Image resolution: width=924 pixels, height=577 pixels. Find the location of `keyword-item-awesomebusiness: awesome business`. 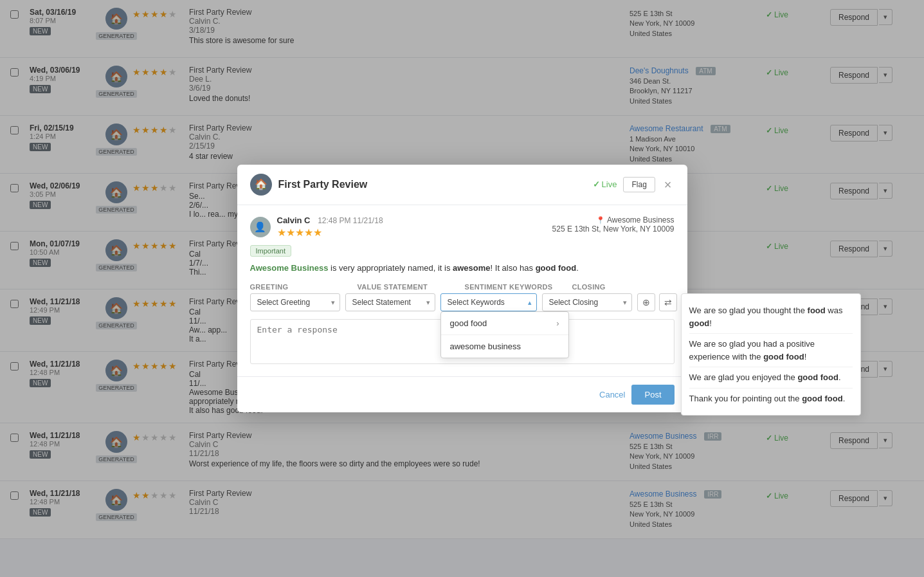

keyword-item-awesomebusiness: awesome business is located at coordinates (505, 346).